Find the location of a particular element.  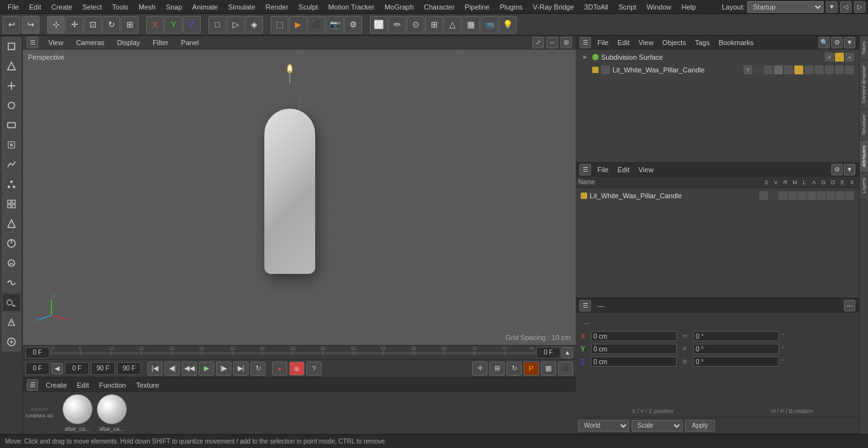

tag-icon-1: T is located at coordinates (748, 70).